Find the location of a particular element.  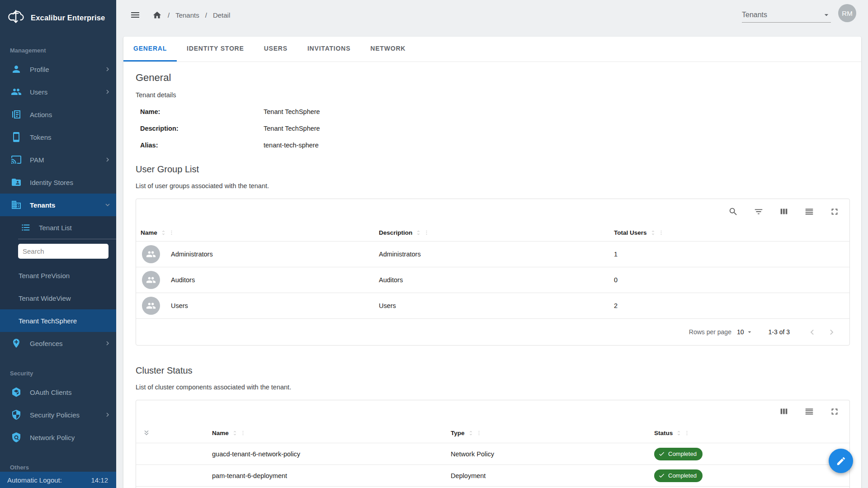

cluster-section-title: Cluster Status is located at coordinates (493, 371).